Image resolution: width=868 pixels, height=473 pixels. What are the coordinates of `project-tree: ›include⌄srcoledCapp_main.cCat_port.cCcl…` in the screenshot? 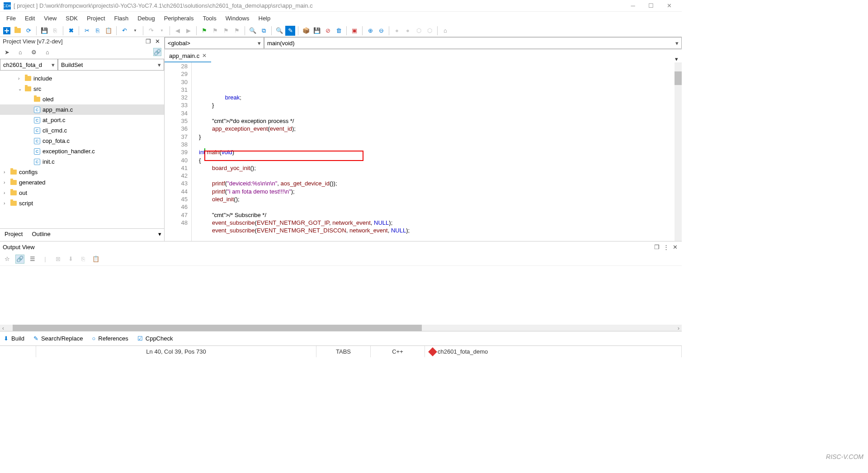 It's located at (82, 150).